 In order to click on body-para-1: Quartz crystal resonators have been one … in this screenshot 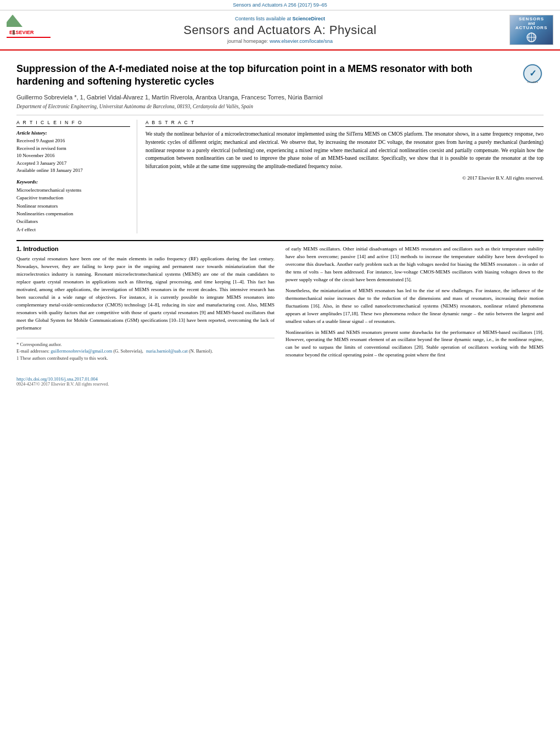, I will do `click(145, 293)`.